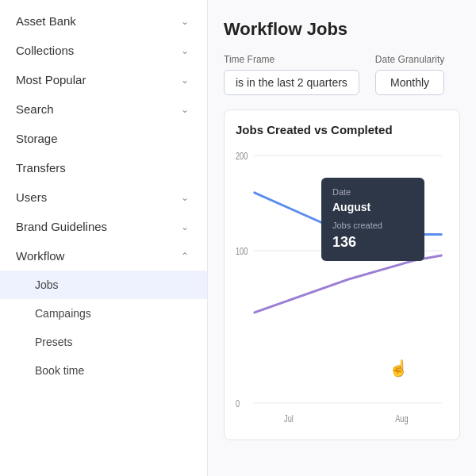 This screenshot has height=476, width=476. Describe the element at coordinates (62, 227) in the screenshot. I see `sidebar-item-label: Brand Guidelines` at that location.